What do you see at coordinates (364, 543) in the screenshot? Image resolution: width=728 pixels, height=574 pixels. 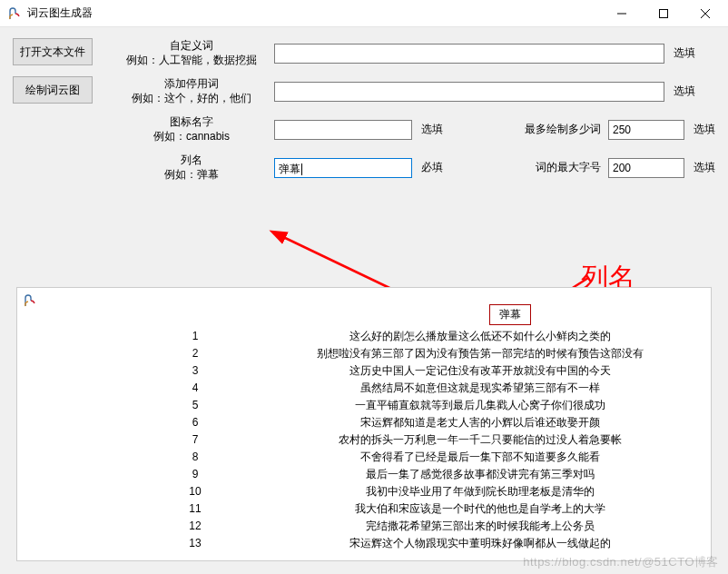 I see `table-row: 13宋运辉这个人物跟现实中董明珠好像啊都从一线做起的` at bounding box center [364, 543].